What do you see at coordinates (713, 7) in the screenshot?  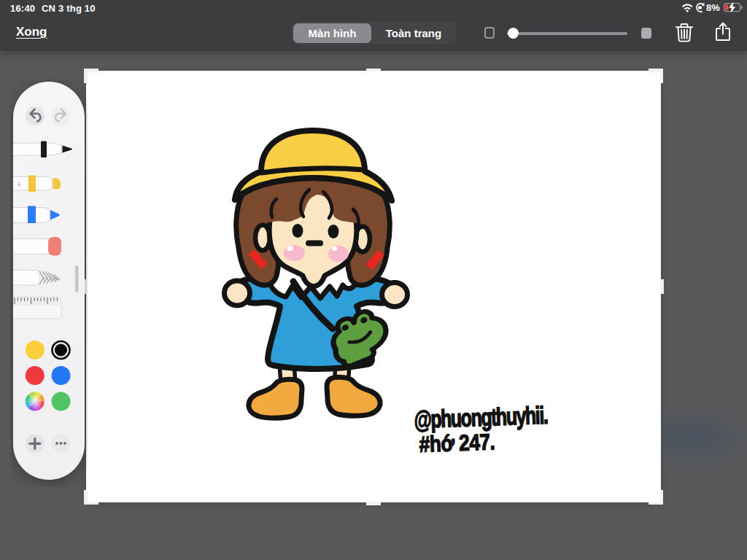 I see `svg-text: 8%` at bounding box center [713, 7].